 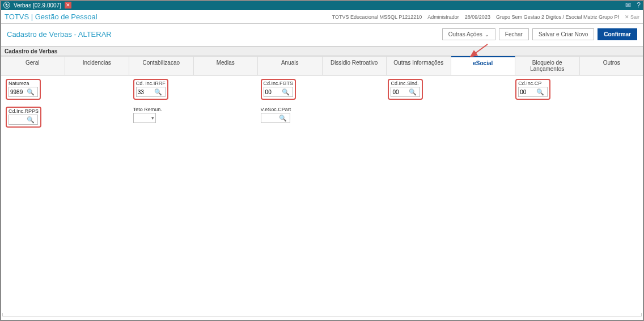 What do you see at coordinates (23, 120) in the screenshot?
I see `field-cd-inc-rpps: 🔍` at bounding box center [23, 120].